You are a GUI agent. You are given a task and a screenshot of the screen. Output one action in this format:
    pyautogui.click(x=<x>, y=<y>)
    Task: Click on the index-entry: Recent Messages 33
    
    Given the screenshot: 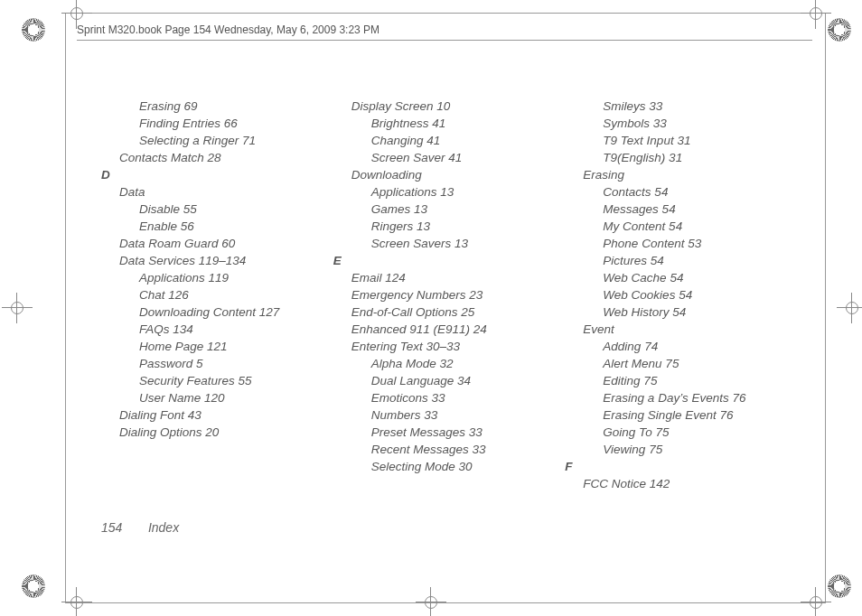 What is the action you would take?
    pyautogui.click(x=450, y=450)
    